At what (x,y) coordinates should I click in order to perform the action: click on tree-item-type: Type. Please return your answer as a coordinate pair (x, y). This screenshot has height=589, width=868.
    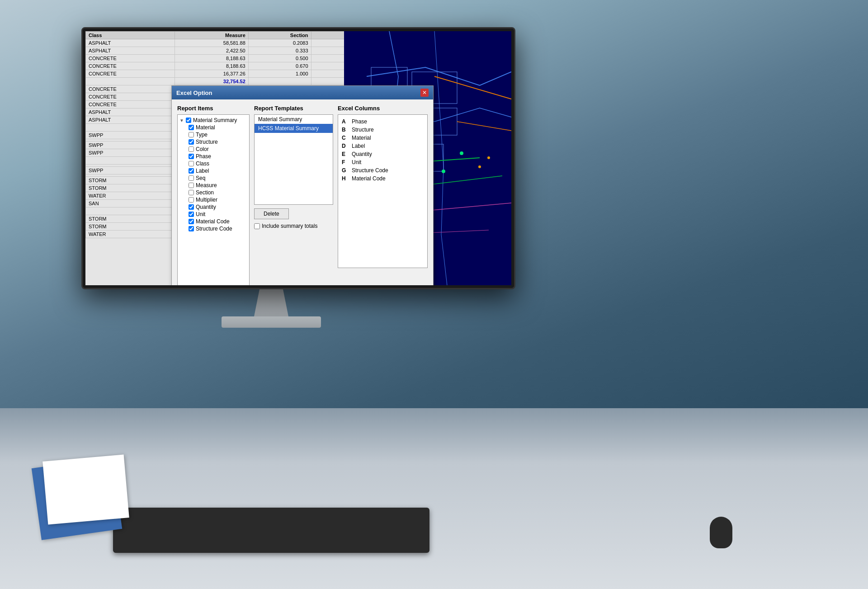
    Looking at the image, I should click on (213, 135).